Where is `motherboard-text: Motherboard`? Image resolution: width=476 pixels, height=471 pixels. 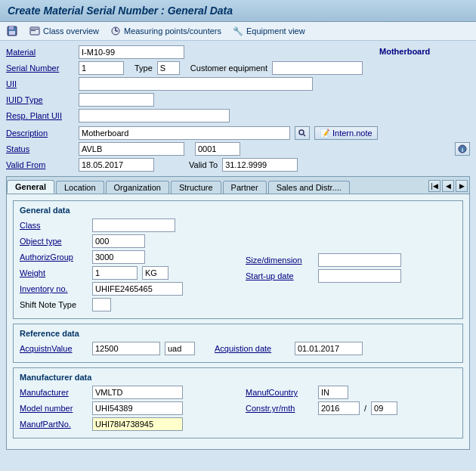 motherboard-text: Motherboard is located at coordinates (425, 51).